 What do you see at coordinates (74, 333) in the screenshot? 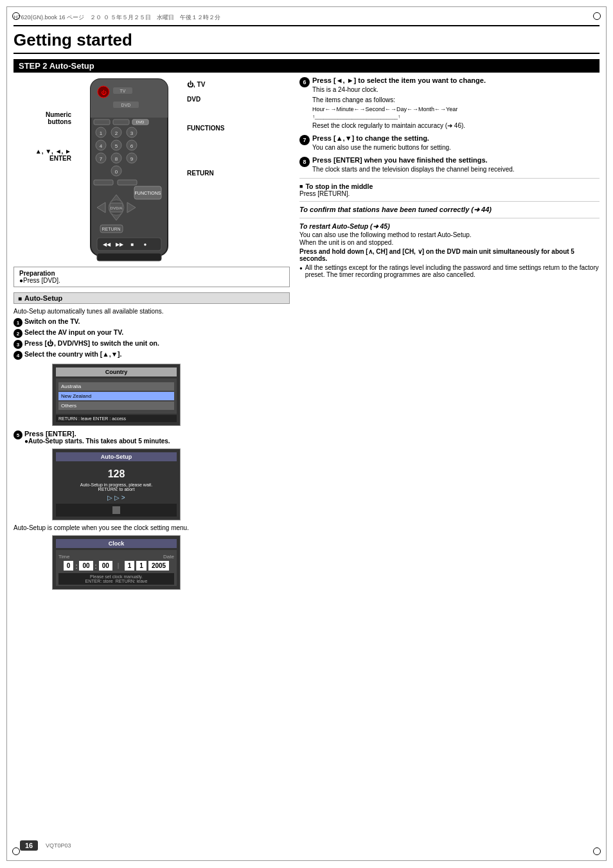
I see `step-2-text: Select the AV input on your TV.` at bounding box center [74, 333].